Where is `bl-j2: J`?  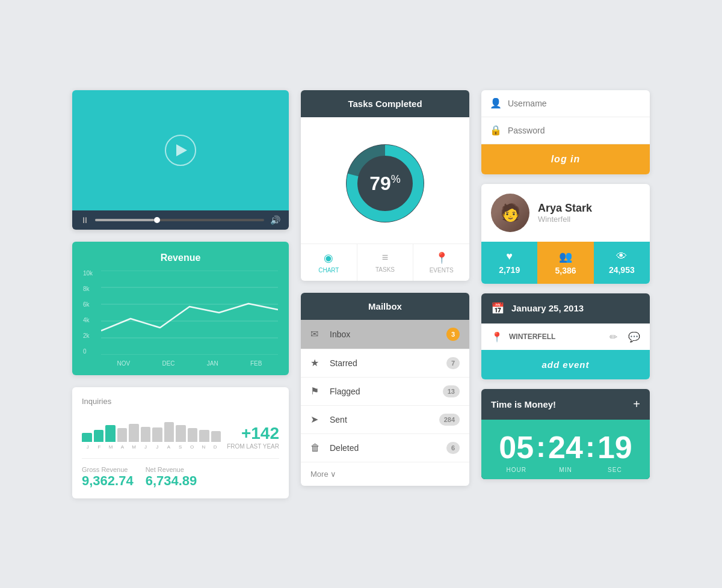
bl-j2: J is located at coordinates (146, 447).